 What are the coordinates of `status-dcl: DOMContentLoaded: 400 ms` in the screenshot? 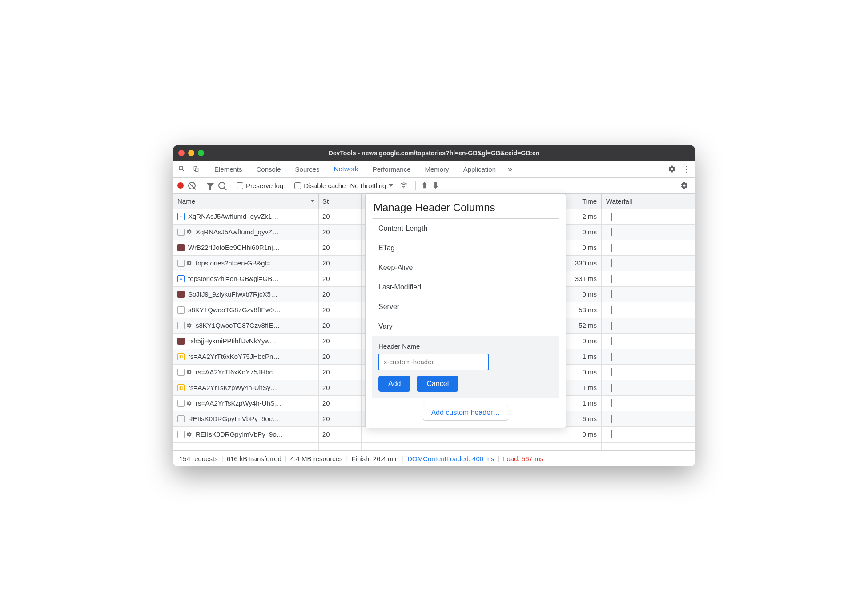 It's located at (451, 459).